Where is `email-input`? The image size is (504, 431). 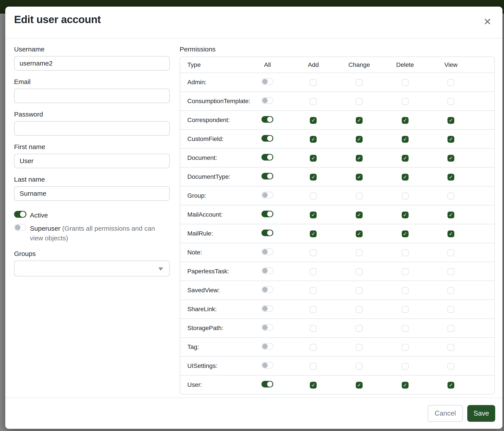 email-input is located at coordinates (92, 96).